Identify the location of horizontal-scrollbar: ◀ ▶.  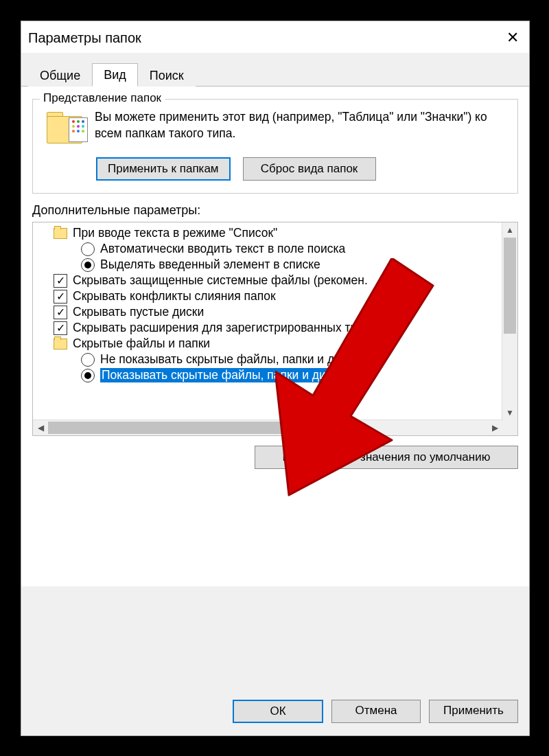
(268, 427).